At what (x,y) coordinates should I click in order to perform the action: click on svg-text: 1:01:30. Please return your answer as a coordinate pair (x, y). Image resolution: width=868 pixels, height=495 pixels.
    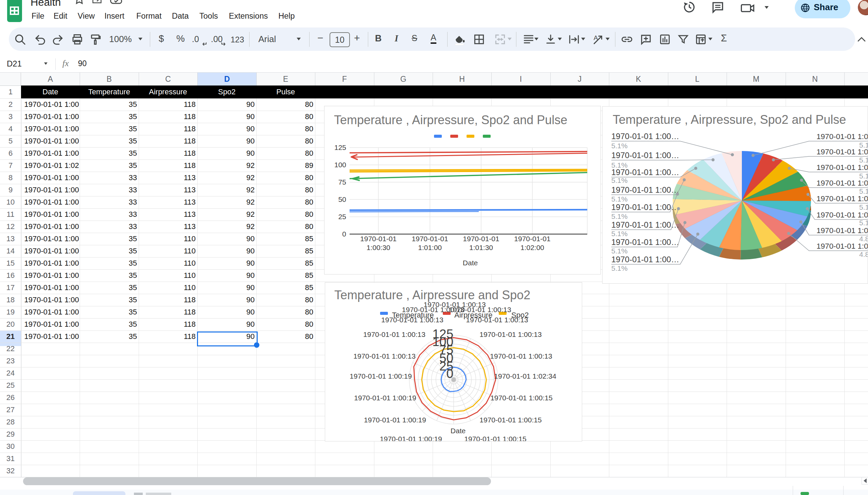
    Looking at the image, I should click on (481, 248).